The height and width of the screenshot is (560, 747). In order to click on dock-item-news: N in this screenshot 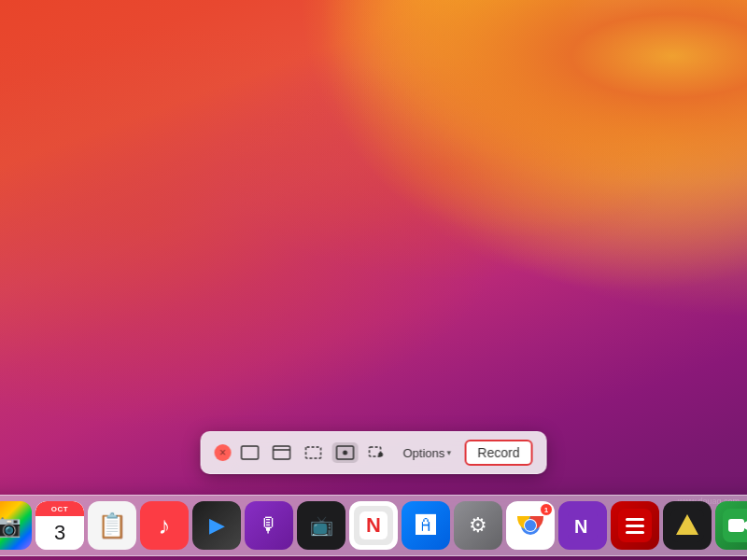, I will do `click(374, 525)`.